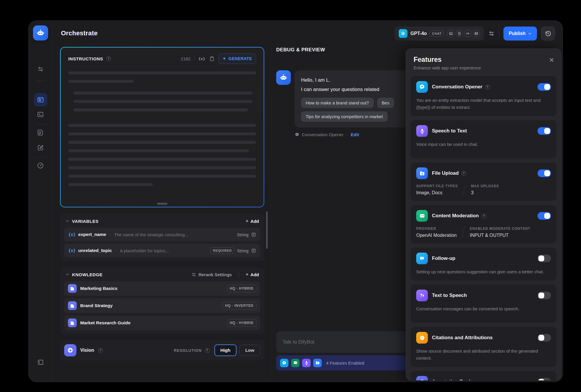 The height and width of the screenshot is (392, 581). Describe the element at coordinates (337, 103) in the screenshot. I see `suggested-question-chip: How to make a brand stand out?` at that location.